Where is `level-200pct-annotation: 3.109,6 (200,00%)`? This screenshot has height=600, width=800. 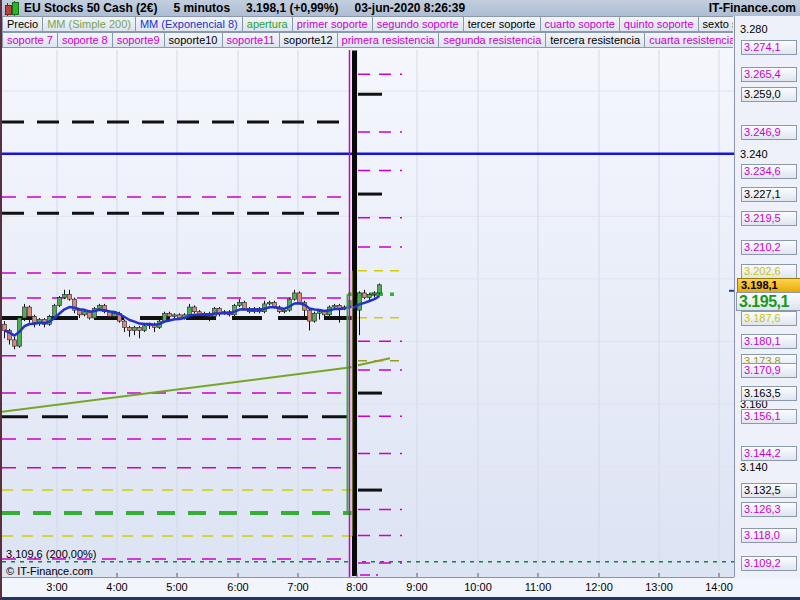 level-200pct-annotation: 3.109,6 (200,00%) is located at coordinates (52, 554).